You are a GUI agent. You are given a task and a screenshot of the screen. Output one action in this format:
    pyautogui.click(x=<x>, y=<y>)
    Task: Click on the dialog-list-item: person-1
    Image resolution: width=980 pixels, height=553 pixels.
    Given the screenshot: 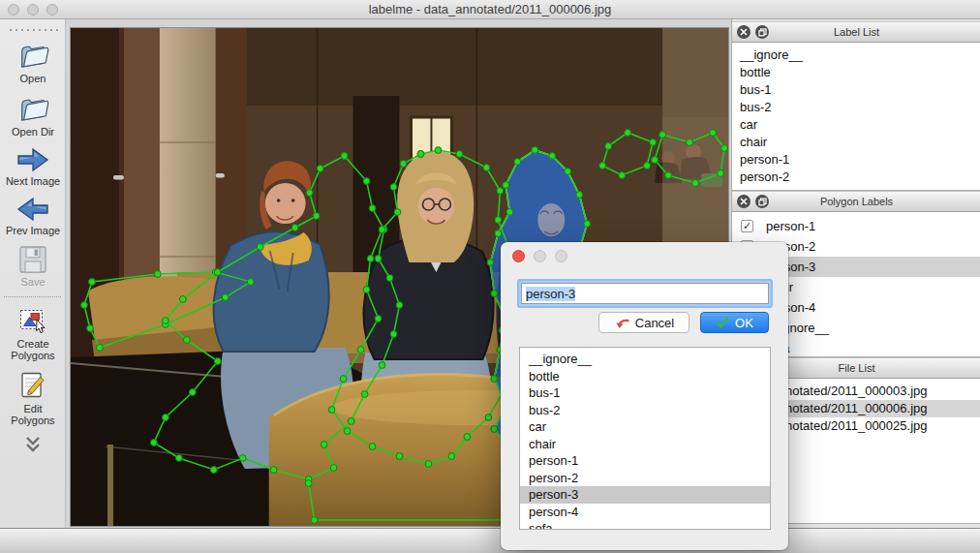 What is the action you would take?
    pyautogui.click(x=645, y=461)
    